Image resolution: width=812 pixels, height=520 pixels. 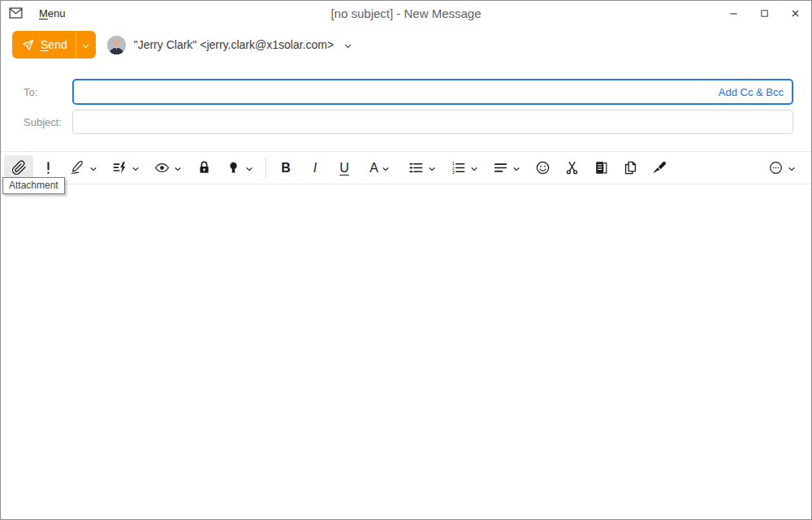 I want to click on send-button: Send, so click(x=54, y=45).